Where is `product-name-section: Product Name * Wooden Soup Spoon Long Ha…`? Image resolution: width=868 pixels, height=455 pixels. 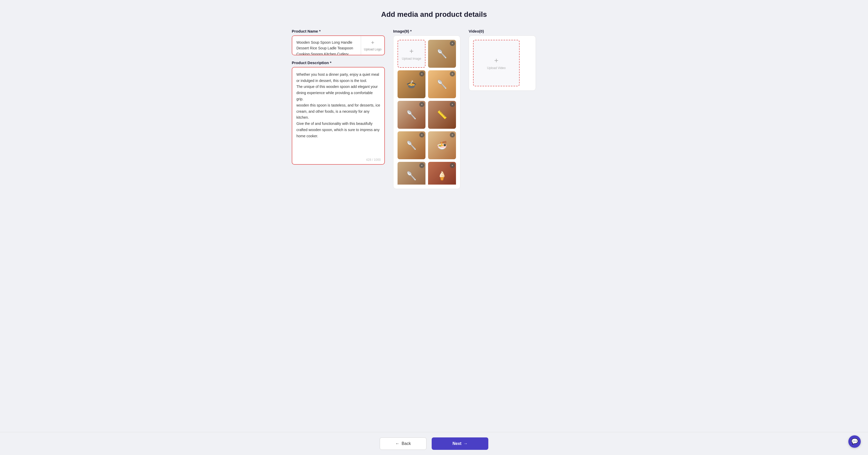 product-name-section: Product Name * Wooden Soup Spoon Long Ha… is located at coordinates (338, 42).